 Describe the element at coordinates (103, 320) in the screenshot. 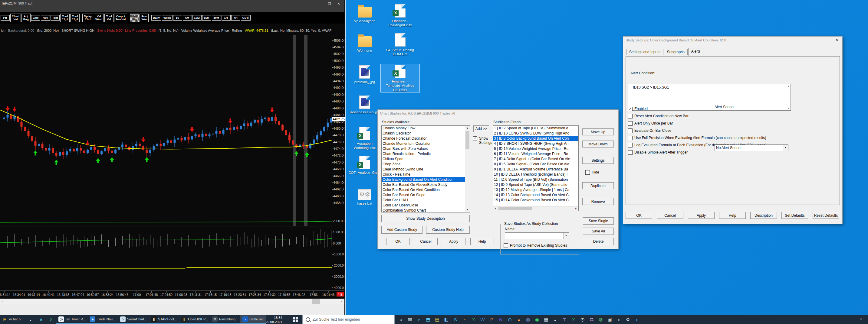

I see `taskbar-app-trade-navigator: ▲Trade Navi...` at that location.